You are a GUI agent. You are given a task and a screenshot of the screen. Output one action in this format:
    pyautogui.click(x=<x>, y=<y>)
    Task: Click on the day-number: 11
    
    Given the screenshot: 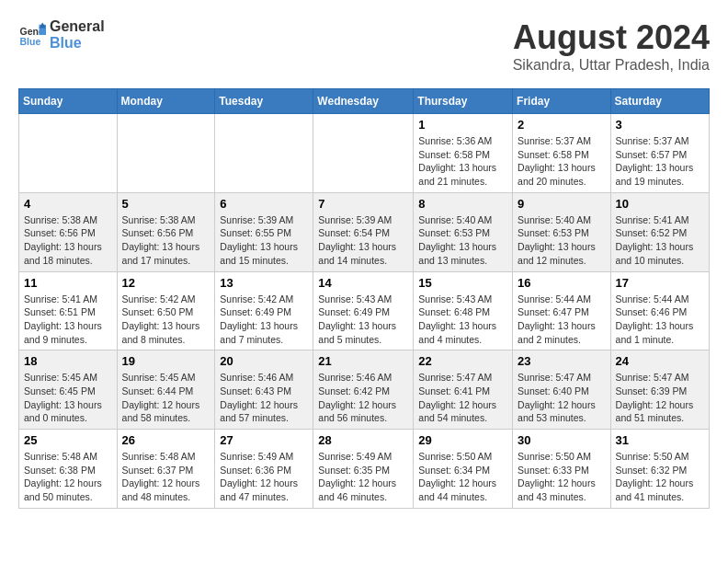 What is the action you would take?
    pyautogui.click(x=68, y=283)
    